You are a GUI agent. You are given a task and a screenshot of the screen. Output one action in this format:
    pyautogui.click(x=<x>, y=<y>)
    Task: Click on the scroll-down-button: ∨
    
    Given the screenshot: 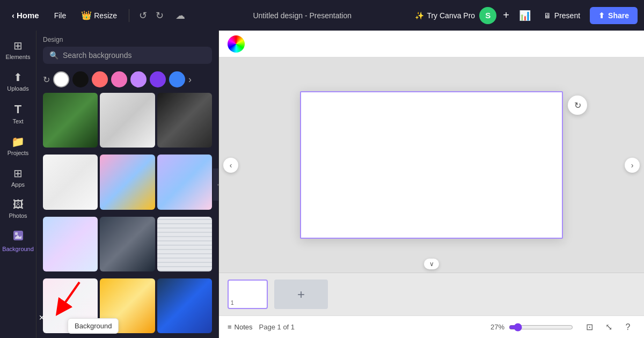 What is the action you would take?
    pyautogui.click(x=431, y=264)
    